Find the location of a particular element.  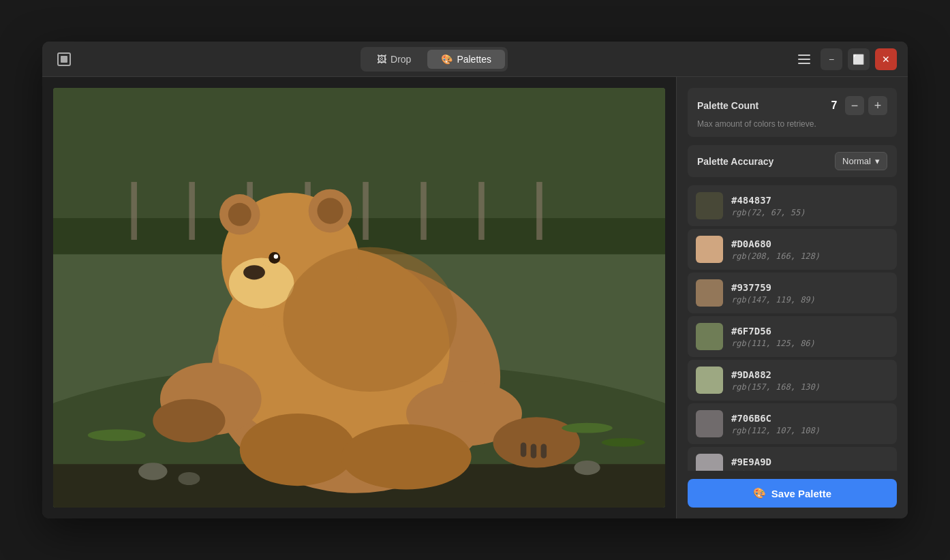

color-info: #706B6C rgb(112, 107, 108) is located at coordinates (776, 424).